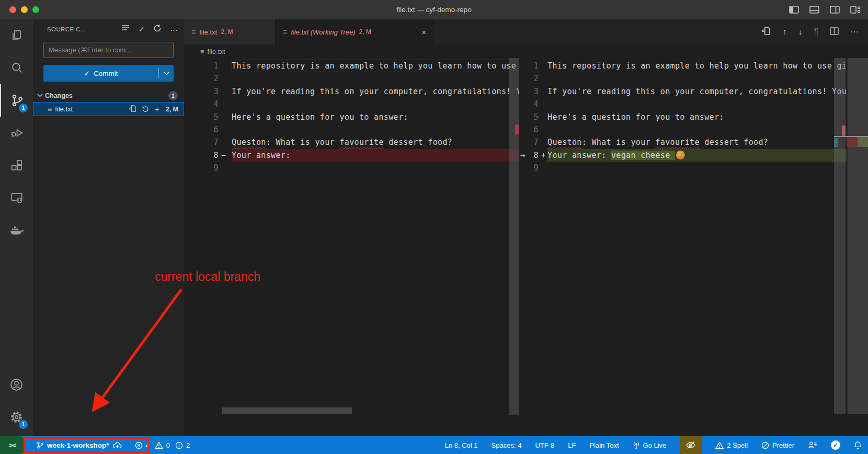 The height and width of the screenshot is (454, 868). I want to click on previous-change-icon: ↑, so click(784, 32).